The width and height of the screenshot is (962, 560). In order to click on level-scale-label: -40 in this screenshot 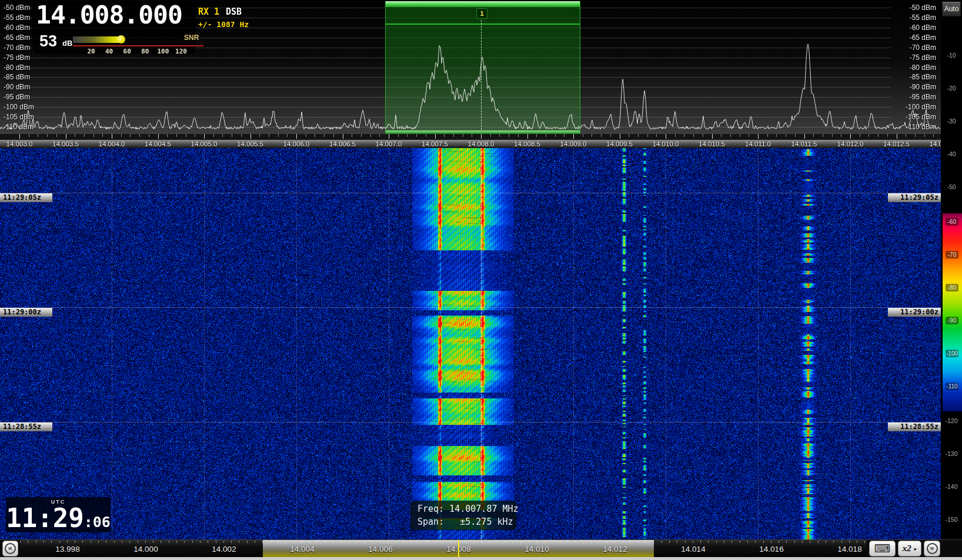, I will do `click(951, 154)`.